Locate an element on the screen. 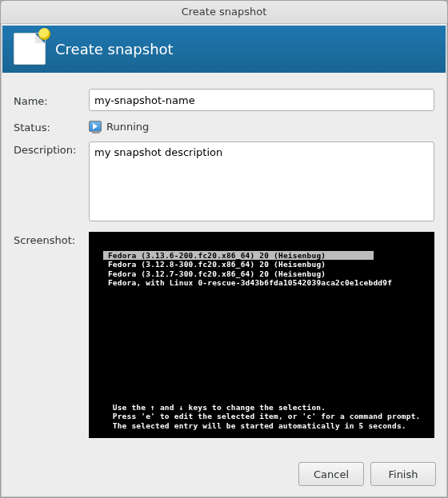 The image size is (448, 498). boot-entry: Fedora (3.12.8-300.fc20.x86_64) 20 (Heis… is located at coordinates (266, 264).